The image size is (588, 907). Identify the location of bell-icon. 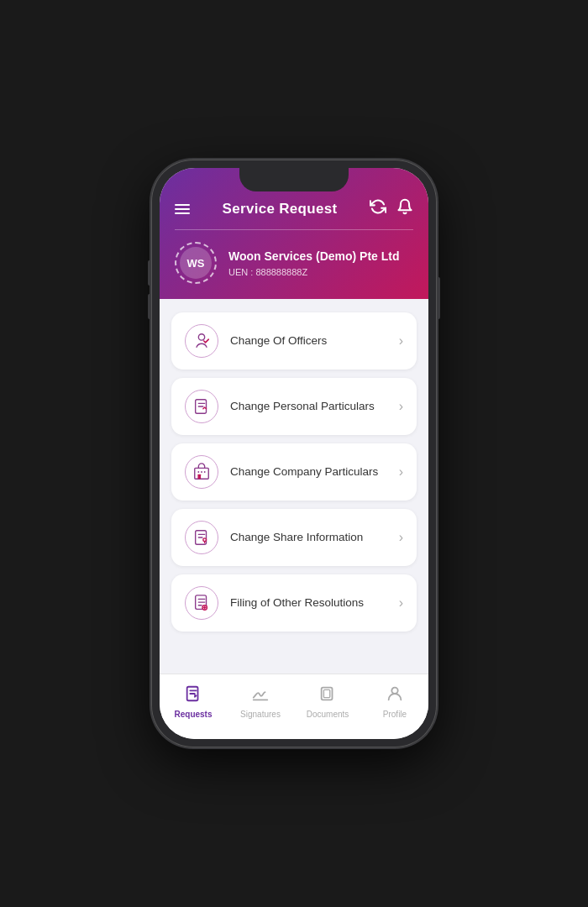
(405, 208).